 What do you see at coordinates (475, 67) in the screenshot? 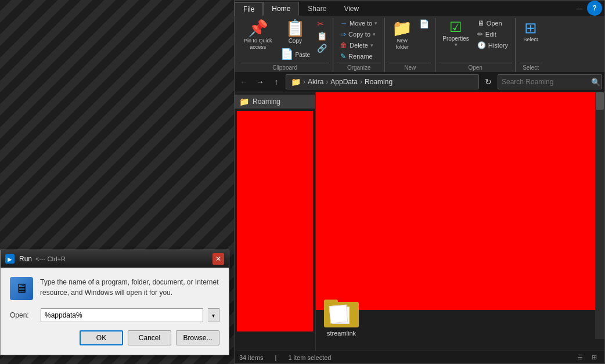
I see `open-label: Open` at bounding box center [475, 67].